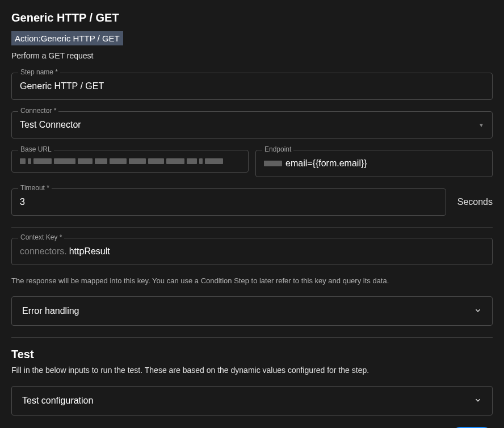  I want to click on error-handling-title: Error handling, so click(51, 311).